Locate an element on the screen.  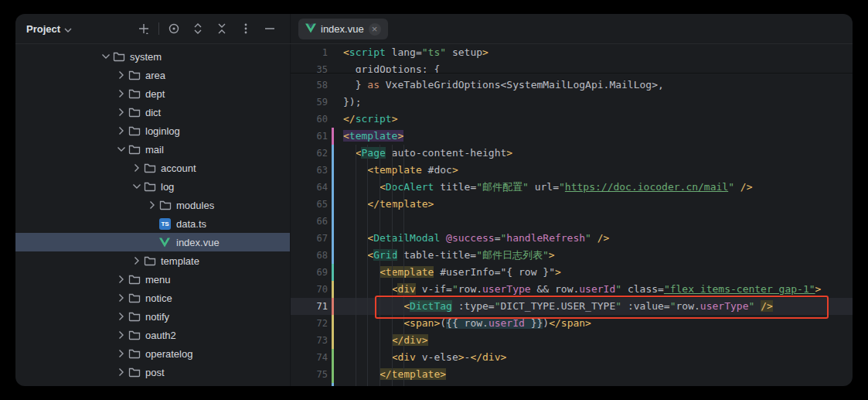
code-line-35: 35 gridOptions: { is located at coordinates (572, 67).